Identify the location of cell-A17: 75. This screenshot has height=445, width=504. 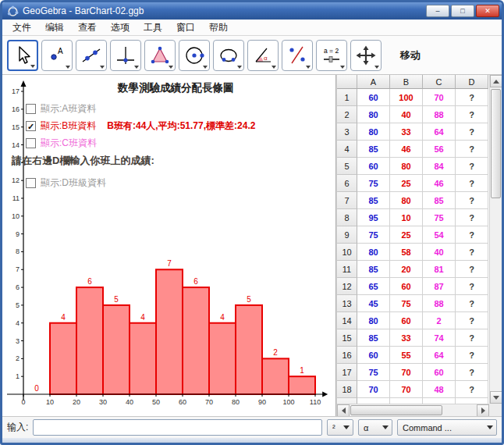
(374, 372).